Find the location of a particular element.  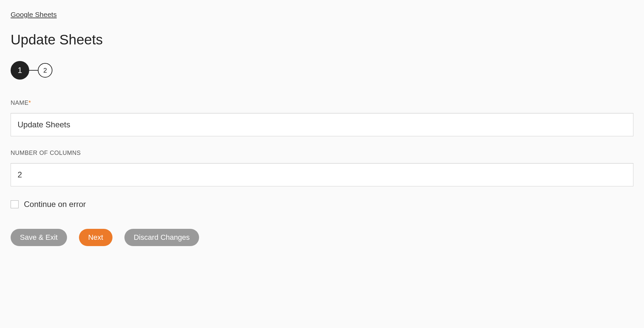

step-2: 2 is located at coordinates (45, 70).